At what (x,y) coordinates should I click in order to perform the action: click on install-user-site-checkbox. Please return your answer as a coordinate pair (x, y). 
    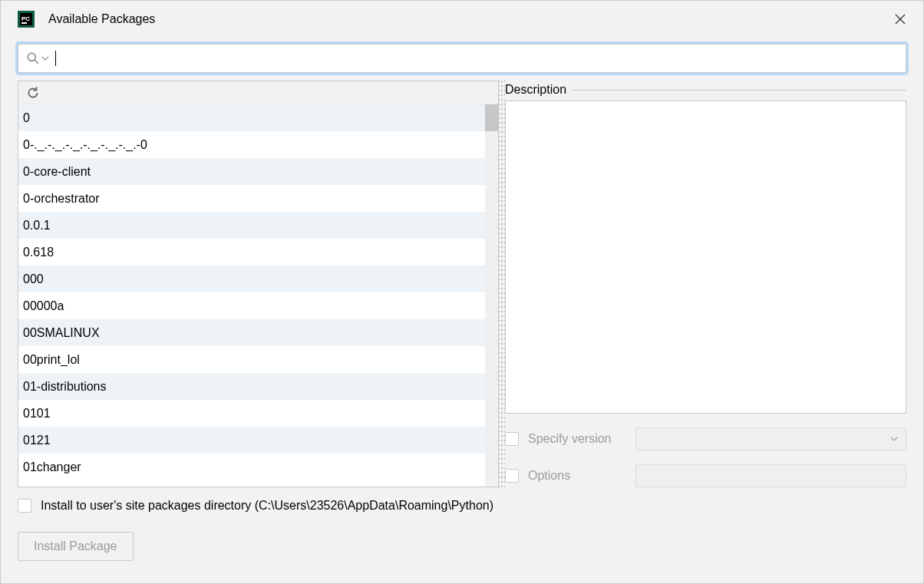
    Looking at the image, I should click on (25, 506).